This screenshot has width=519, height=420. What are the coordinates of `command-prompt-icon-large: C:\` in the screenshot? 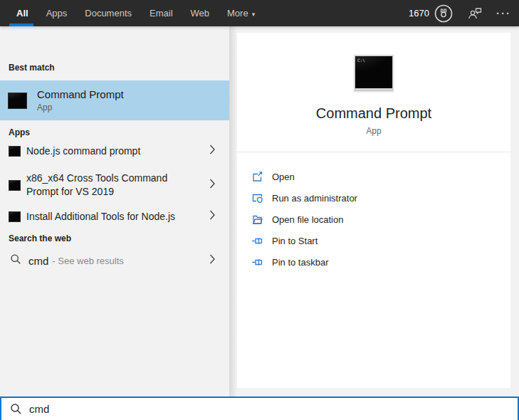 It's located at (374, 73).